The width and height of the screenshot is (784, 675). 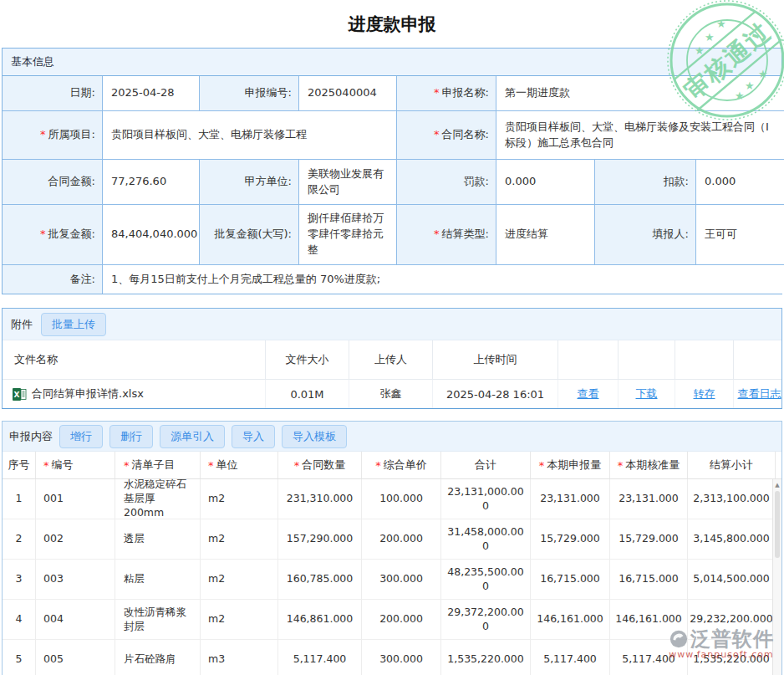 I want to click on contract-name-value: 贵阳项目样板间、大堂、电梯厅装修及安装工程合同（Ⅰ标段）施工总承包合同, so click(x=640, y=136).